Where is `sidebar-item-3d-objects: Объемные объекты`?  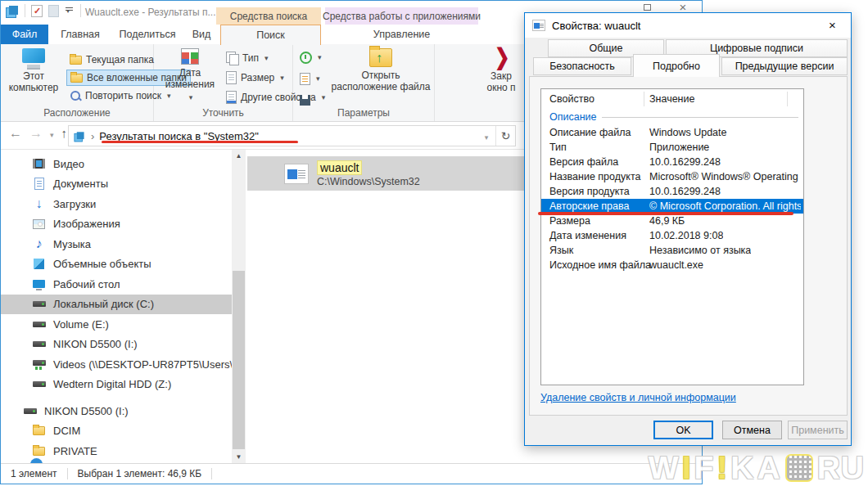 sidebar-item-3d-objects: Объемные объекты is located at coordinates (116, 265).